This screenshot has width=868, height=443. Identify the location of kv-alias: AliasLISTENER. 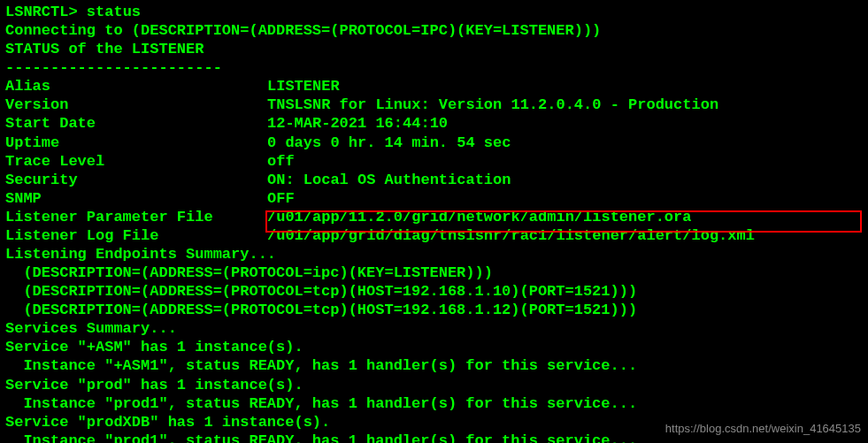
(434, 87).